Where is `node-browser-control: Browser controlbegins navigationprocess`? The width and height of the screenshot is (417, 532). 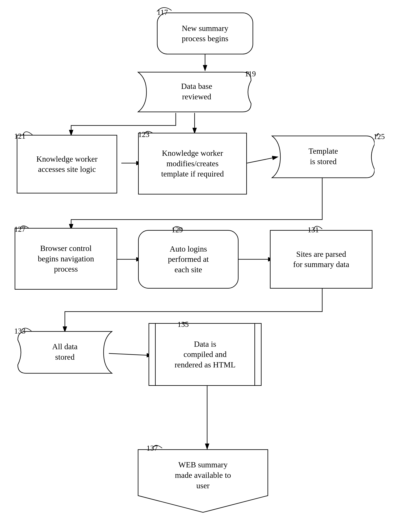
node-browser-control: Browser controlbegins navigationprocess is located at coordinates (66, 259).